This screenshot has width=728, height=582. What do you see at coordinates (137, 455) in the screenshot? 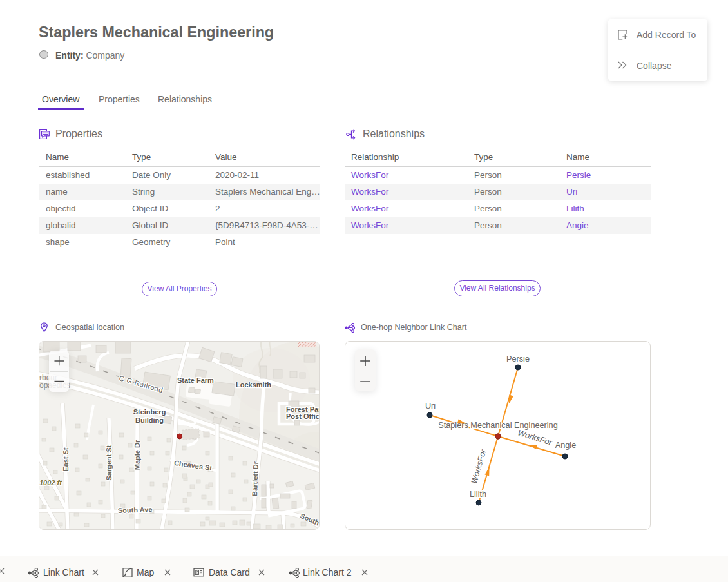
I see `svg-text: Maple Dr` at bounding box center [137, 455].